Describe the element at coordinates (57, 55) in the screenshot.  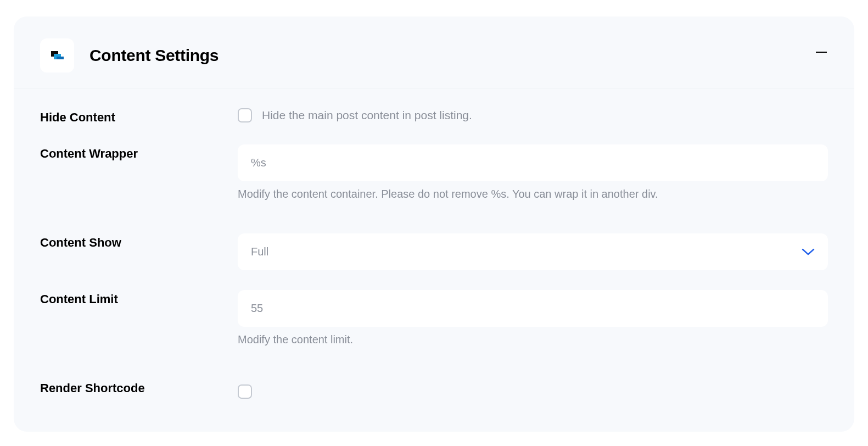
I see `panel-logo` at that location.